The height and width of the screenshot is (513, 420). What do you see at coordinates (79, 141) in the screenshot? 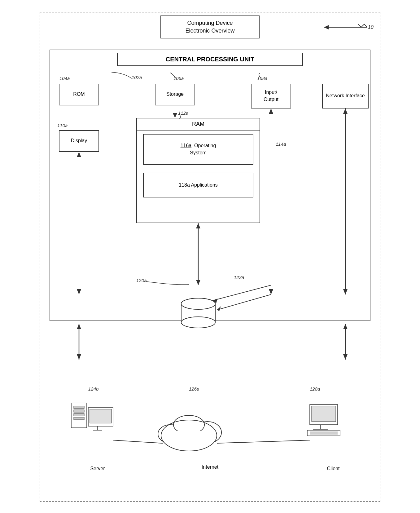
I see `display-box: Display` at bounding box center [79, 141].